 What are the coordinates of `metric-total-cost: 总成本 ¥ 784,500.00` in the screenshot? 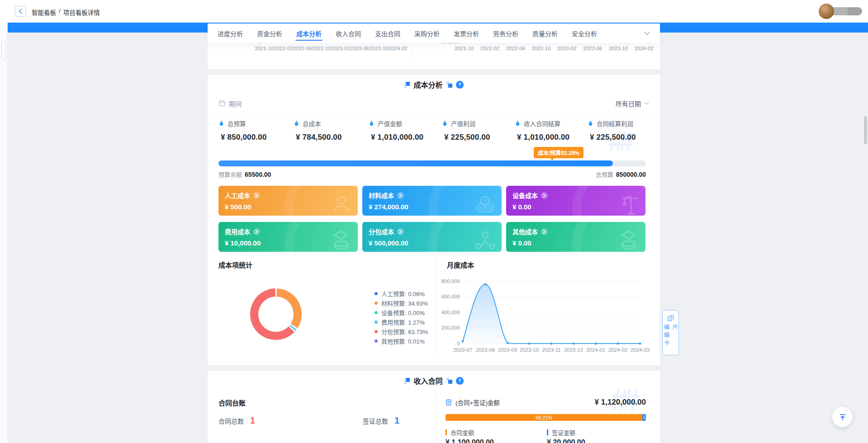 It's located at (331, 130).